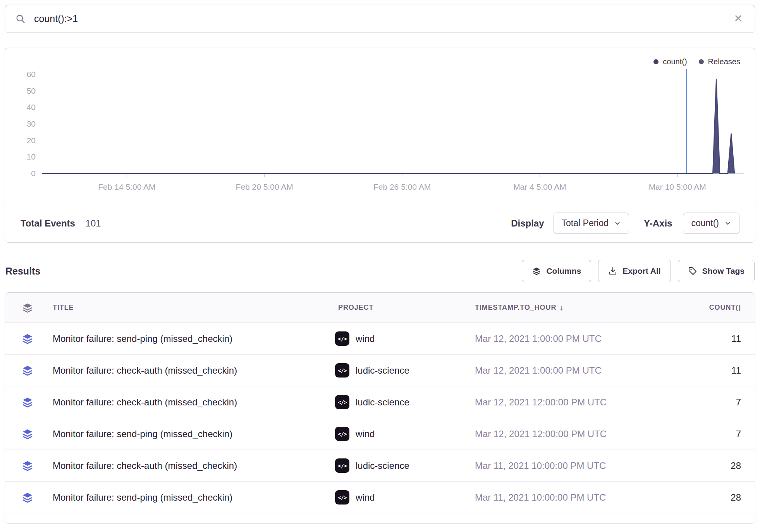 This screenshot has width=760, height=532. I want to click on display-value: Total Period, so click(585, 223).